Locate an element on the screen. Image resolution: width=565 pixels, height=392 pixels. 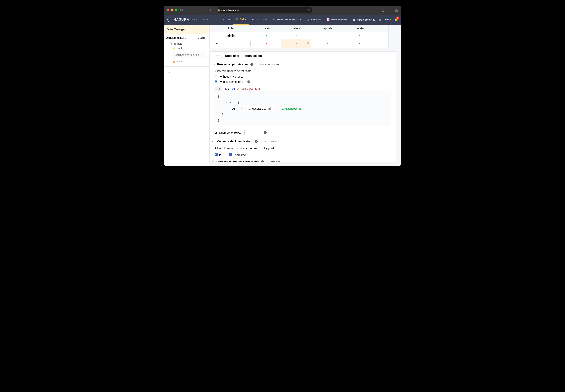
db-node-default: ⌄🗄default is located at coordinates (186, 44).